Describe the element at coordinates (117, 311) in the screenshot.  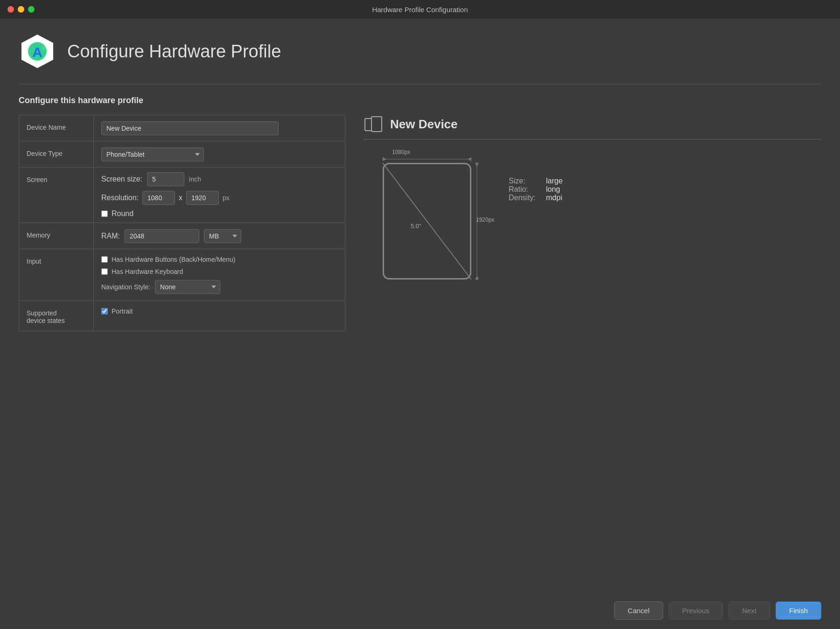
I see `portrait-line: Portrait` at that location.